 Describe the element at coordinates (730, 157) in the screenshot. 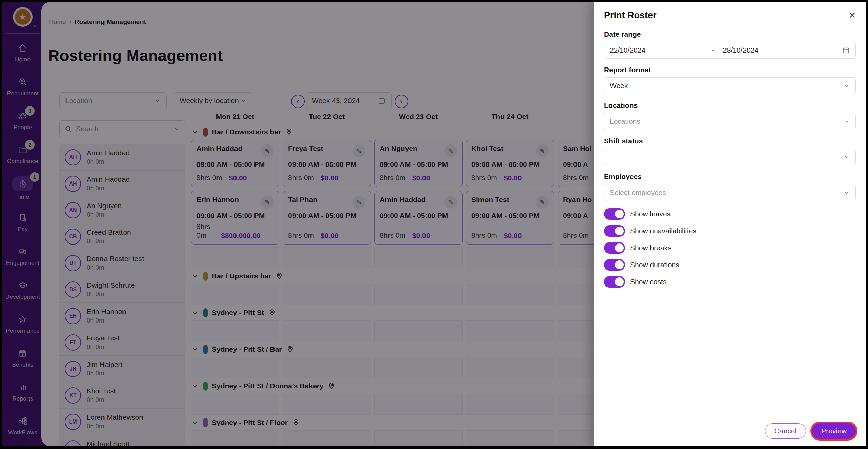

I see `shift-status-select` at that location.